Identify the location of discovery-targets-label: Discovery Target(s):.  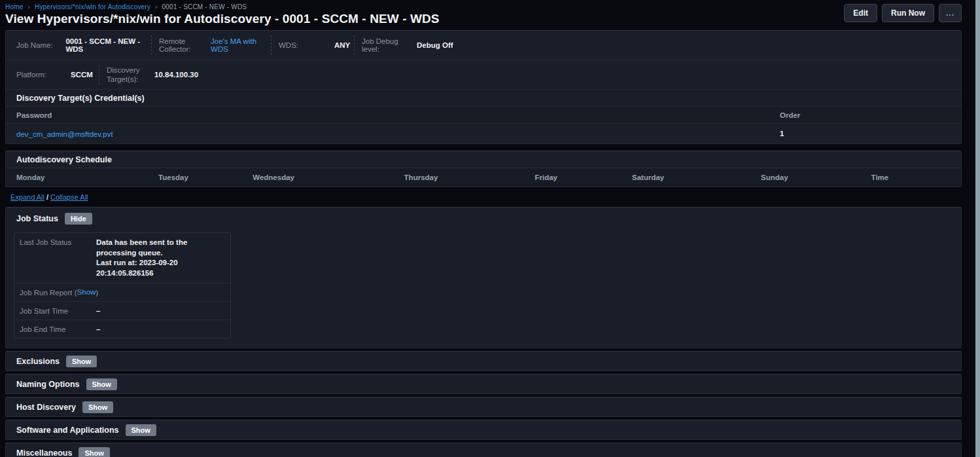
(131, 75).